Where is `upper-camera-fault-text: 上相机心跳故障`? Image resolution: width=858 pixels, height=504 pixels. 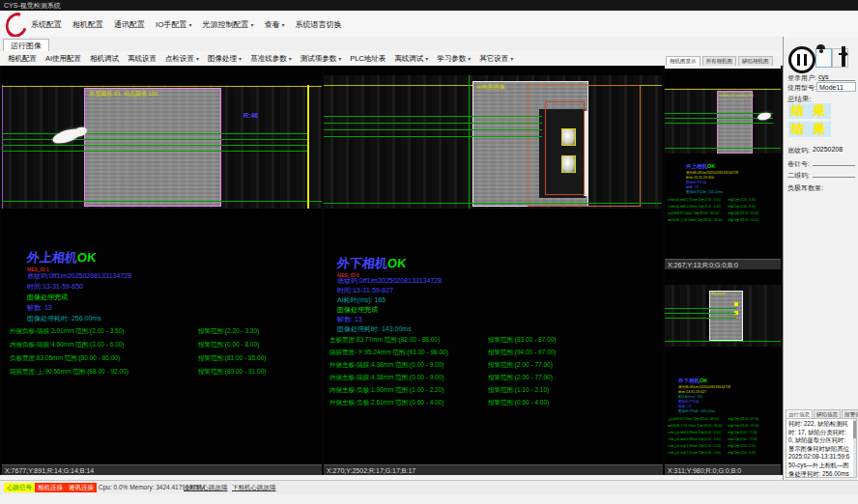 upper-camera-fault-text: 上相机心跳故障 is located at coordinates (206, 489).